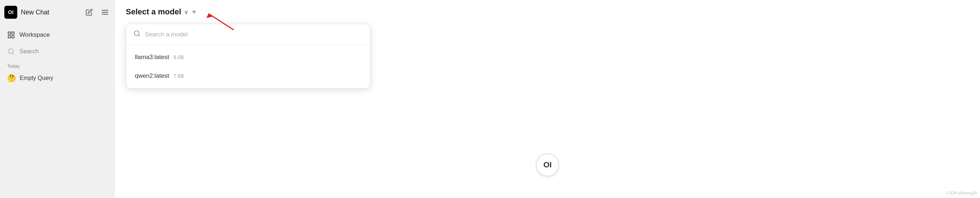 The height and width of the screenshot is (198, 980). I want to click on model-search-input, so click(254, 34).